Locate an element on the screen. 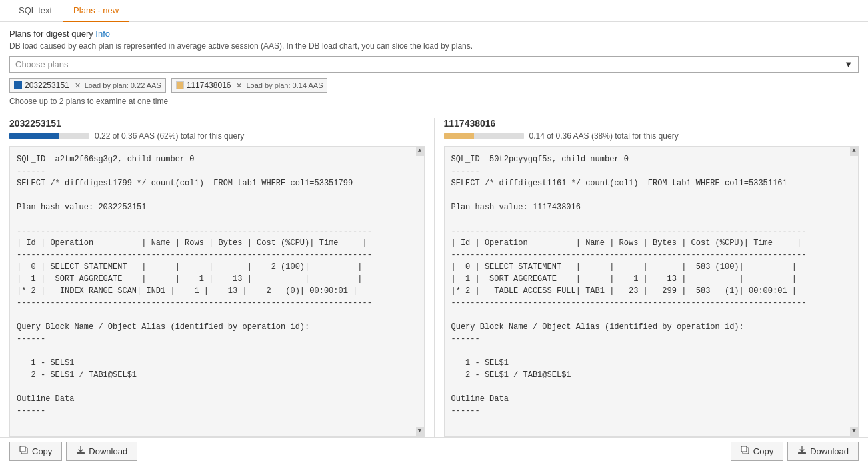 This screenshot has width=868, height=465. dropdown-arrow-icon: ▼ is located at coordinates (848, 64).